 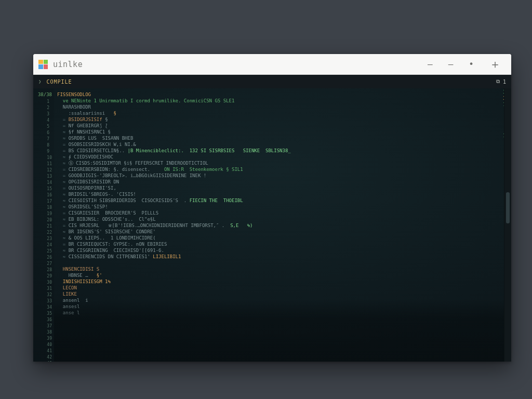 I want to click on code-line: ≈ OSRIDSEL'SISP!, so click(x=282, y=207).